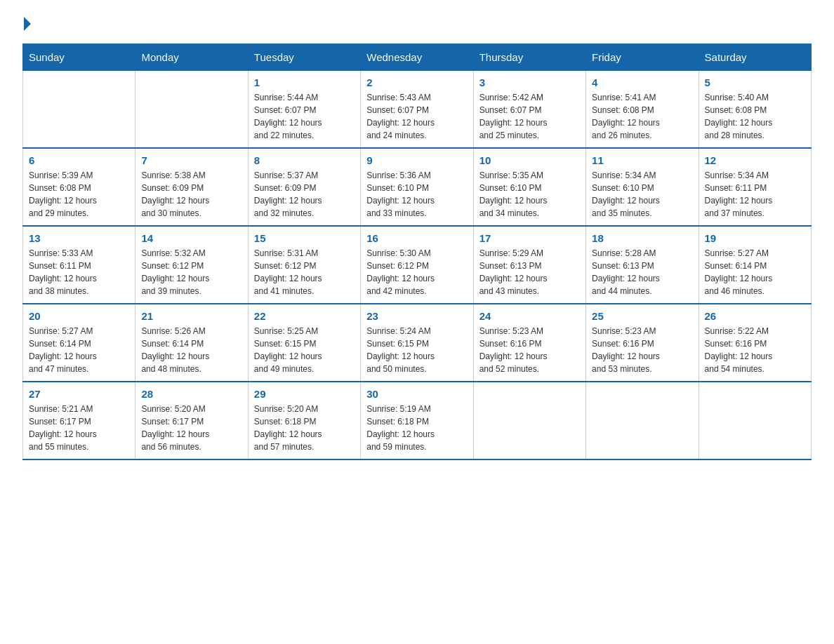  Describe the element at coordinates (305, 194) in the screenshot. I see `day-info: Sunrise: 5:37 AM Sunset: 6:09 PM Dayligh…` at that location.